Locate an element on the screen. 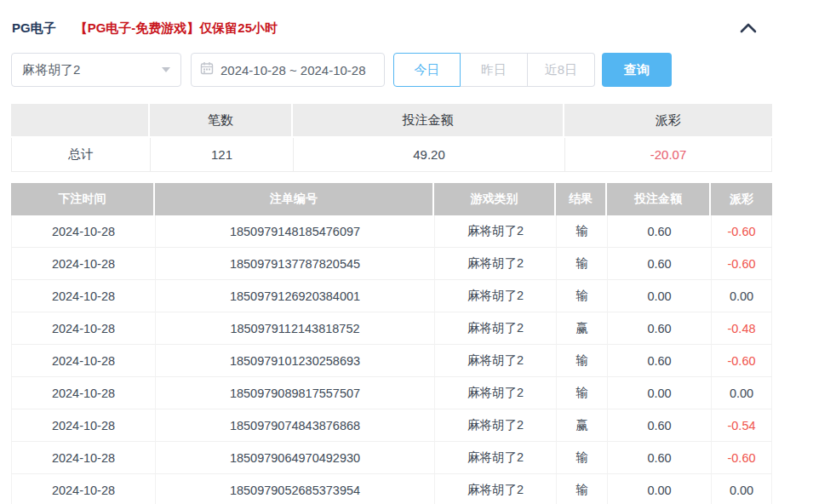 The image size is (813, 504). summary-total-label: 总计 is located at coordinates (80, 155).